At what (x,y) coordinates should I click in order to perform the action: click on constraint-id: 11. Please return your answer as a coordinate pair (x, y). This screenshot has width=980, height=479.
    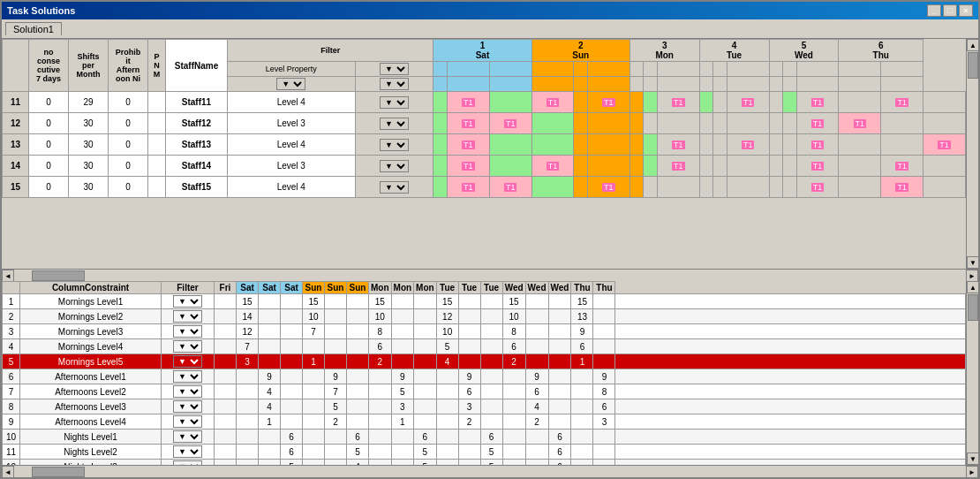
    Looking at the image, I should click on (11, 452).